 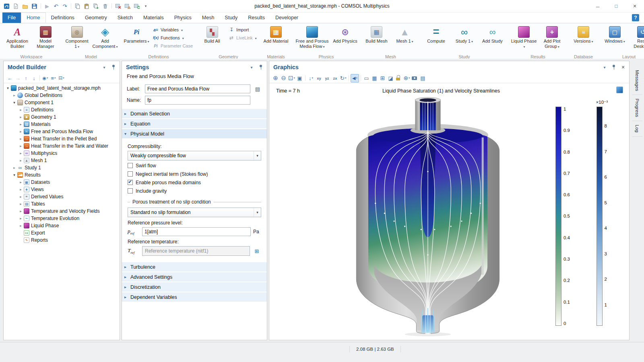 I want to click on window-icon, so click(x=366, y=78).